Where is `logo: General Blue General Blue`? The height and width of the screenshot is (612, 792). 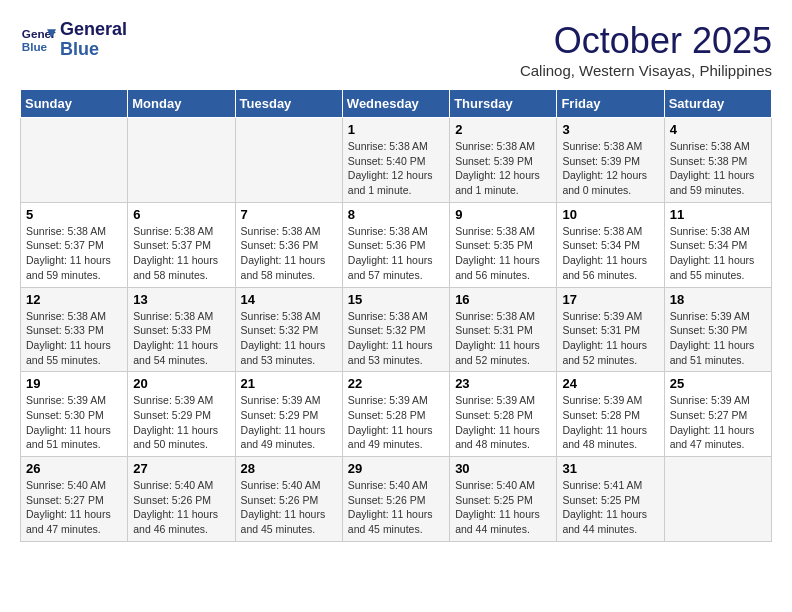 logo: General Blue General Blue is located at coordinates (74, 40).